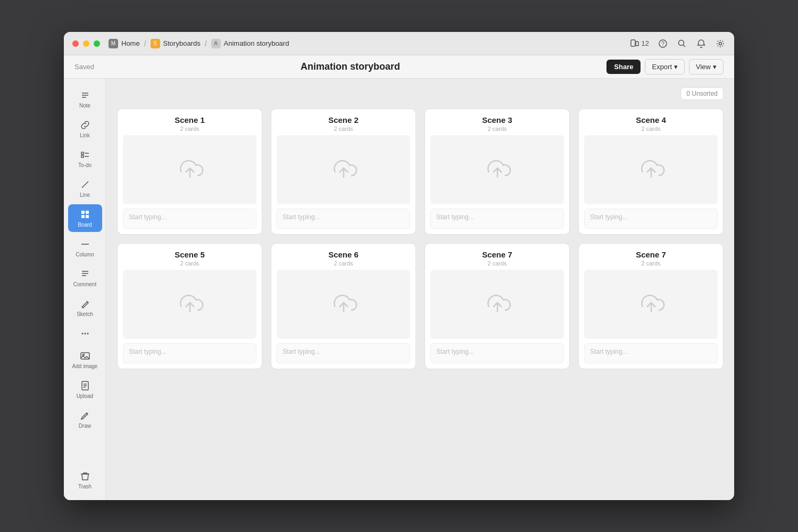 Image resolution: width=798 pixels, height=532 pixels. What do you see at coordinates (176, 44) in the screenshot?
I see `breadcrumb-storyboards: S Storyboards` at bounding box center [176, 44].